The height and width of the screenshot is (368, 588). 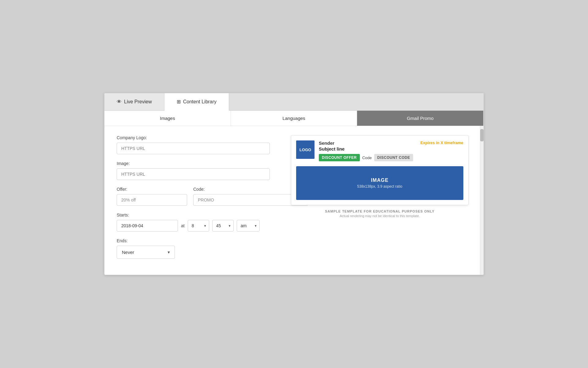 What do you see at coordinates (355, 151) in the screenshot?
I see `promo-header: LOGO Sender Subject line DISCOUNT OFFER …` at bounding box center [355, 151].